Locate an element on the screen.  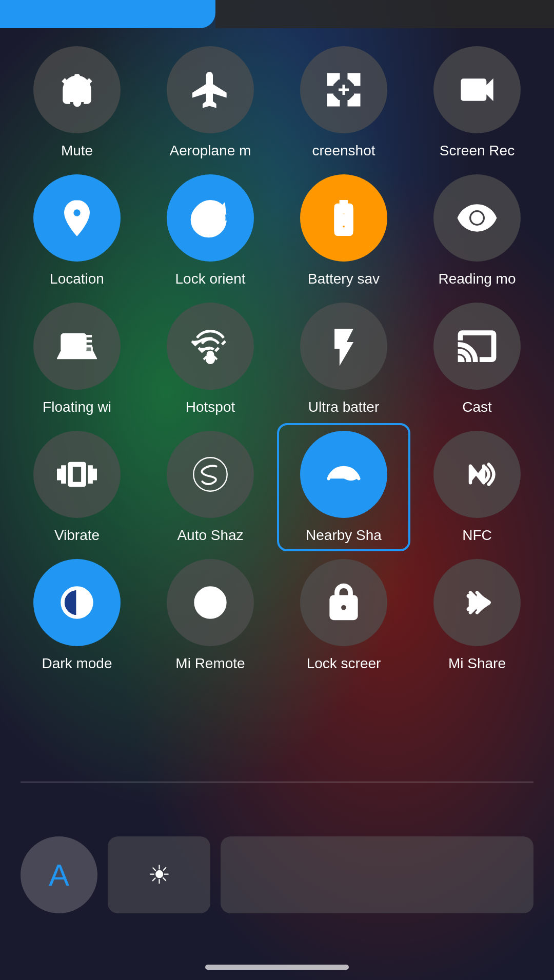
tile-location: Location is located at coordinates (77, 231).